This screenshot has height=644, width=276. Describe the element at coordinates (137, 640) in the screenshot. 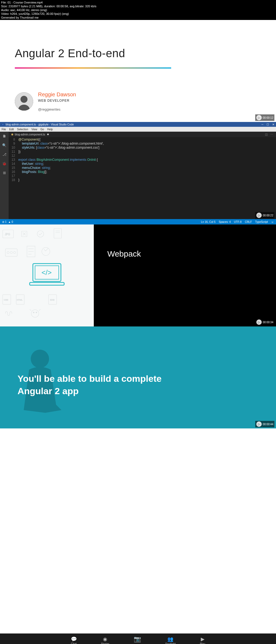

I see `nav-camera: 📷` at that location.